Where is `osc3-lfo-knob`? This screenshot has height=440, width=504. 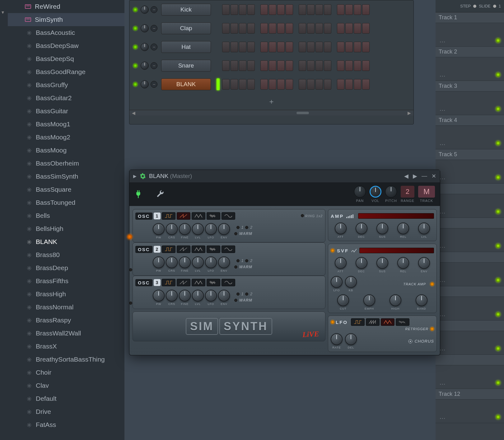
osc3-lfo-knob is located at coordinates (211, 296).